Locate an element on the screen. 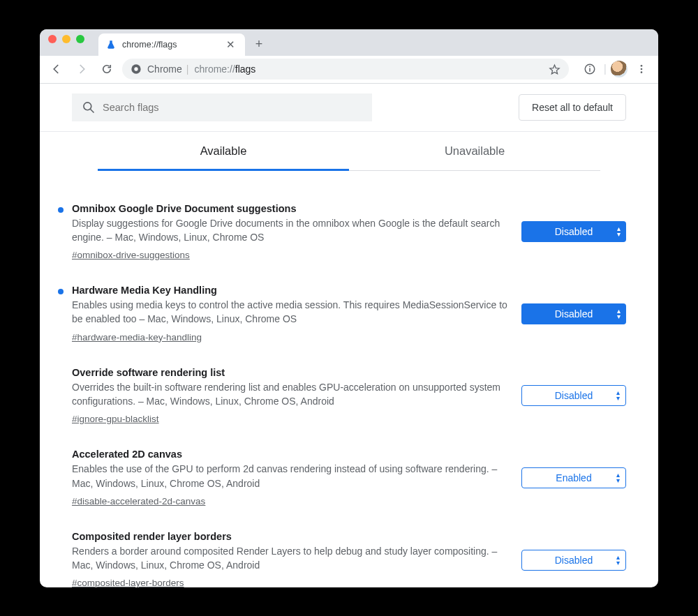  flag-row: Override software rendering listOverride… is located at coordinates (349, 397).